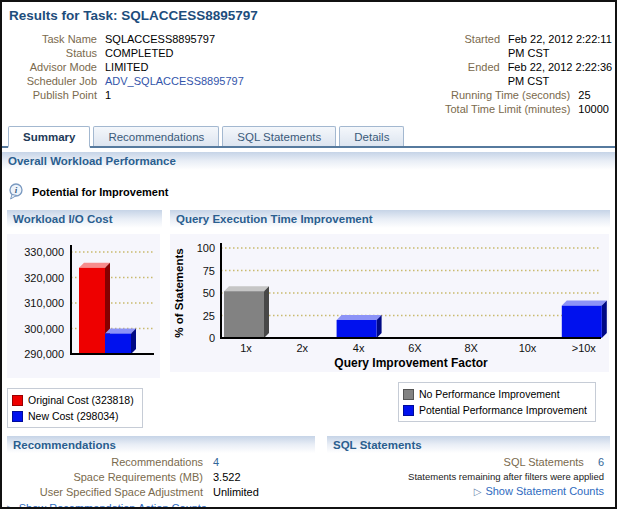  What do you see at coordinates (161, 478) in the screenshot?
I see `space-requirements-row: Space Requirements (MB) 3.522` at bounding box center [161, 478].